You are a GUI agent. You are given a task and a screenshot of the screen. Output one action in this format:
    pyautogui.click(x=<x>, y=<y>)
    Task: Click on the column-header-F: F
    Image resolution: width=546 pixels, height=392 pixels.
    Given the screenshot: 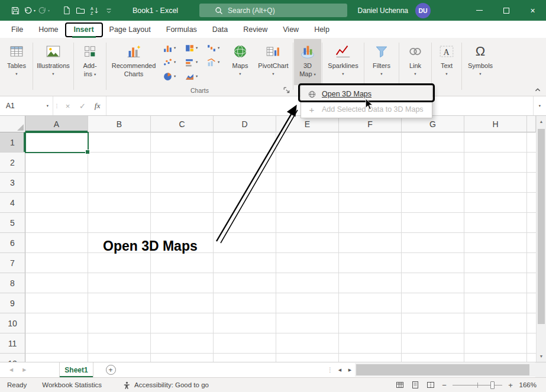 What is the action you would take?
    pyautogui.click(x=370, y=124)
    